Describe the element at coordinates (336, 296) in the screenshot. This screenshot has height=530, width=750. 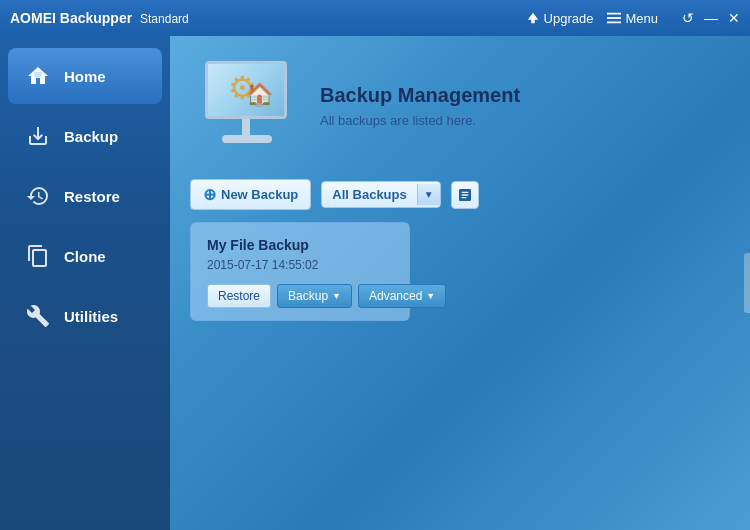
I see `backup-dropdown-arrow-icon: ▼` at that location.